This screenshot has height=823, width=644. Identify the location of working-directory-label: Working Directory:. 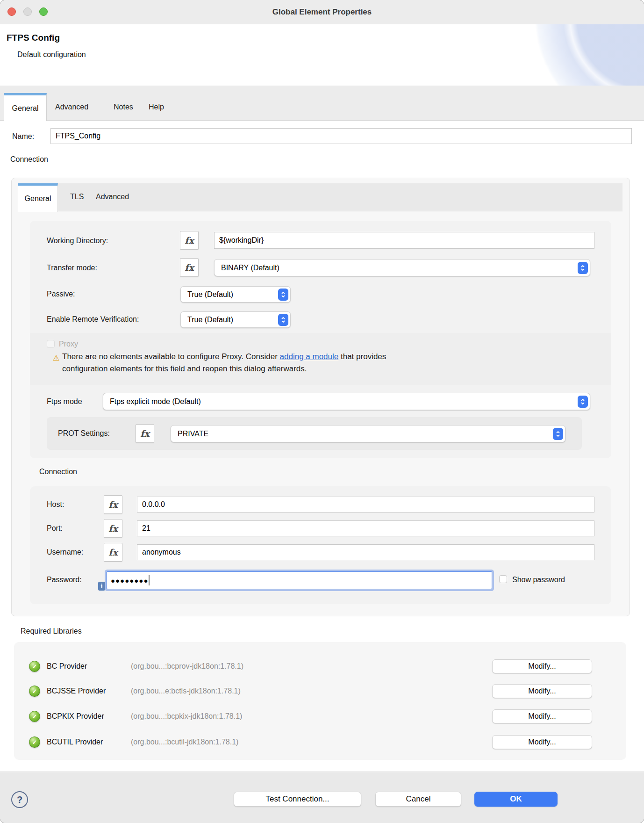
(78, 241).